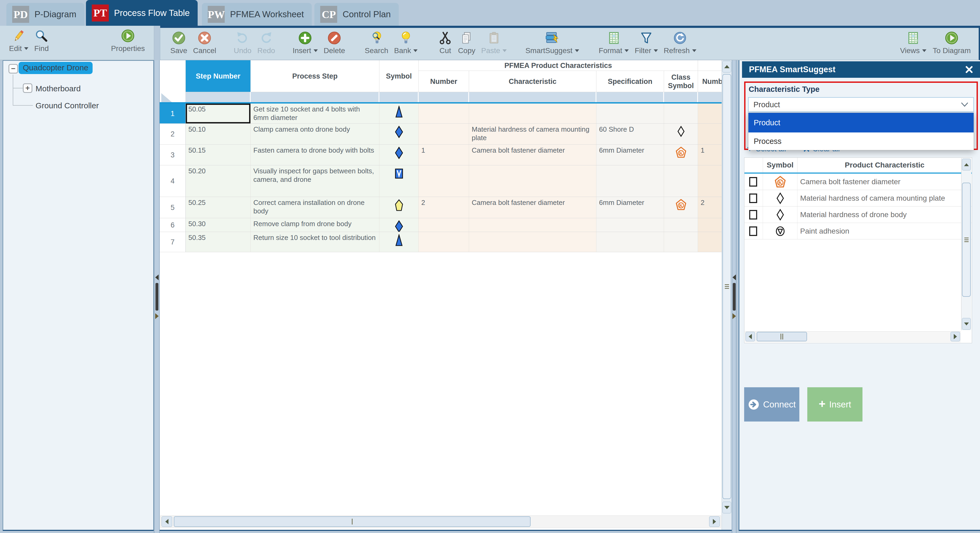 The width and height of the screenshot is (980, 533). I want to click on characteristic-number-cell: 1, so click(444, 155).